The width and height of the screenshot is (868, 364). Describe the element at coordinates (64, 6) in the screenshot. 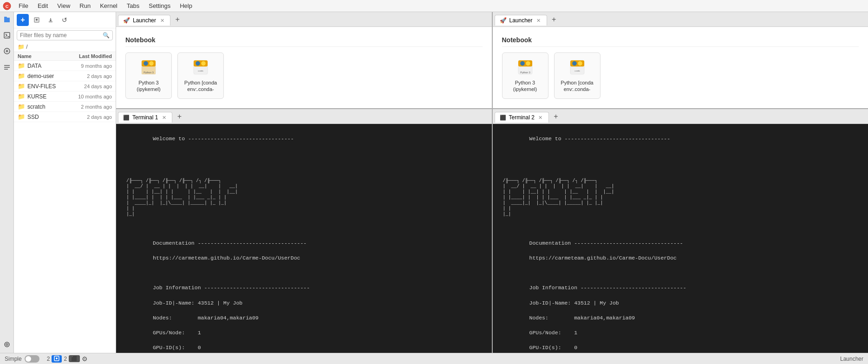

I see `menu-view: View` at that location.